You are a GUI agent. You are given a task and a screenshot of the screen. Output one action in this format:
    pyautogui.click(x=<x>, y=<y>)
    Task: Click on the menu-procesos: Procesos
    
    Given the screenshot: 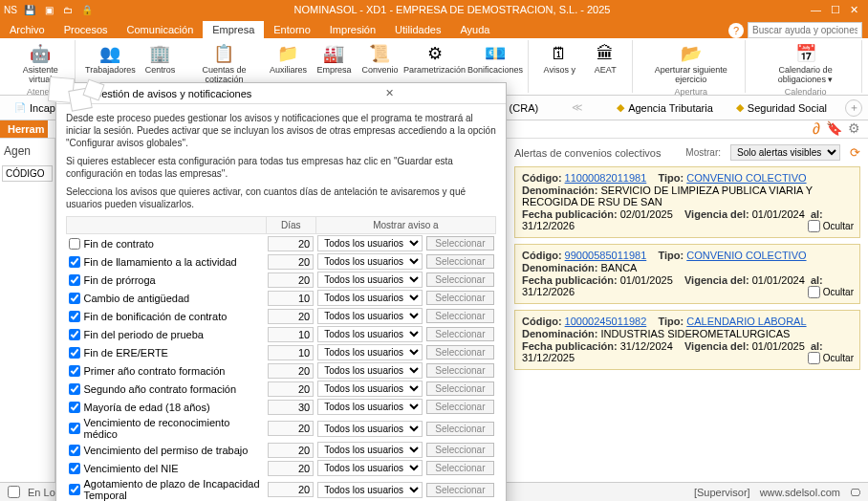 What is the action you would take?
    pyautogui.click(x=86, y=30)
    